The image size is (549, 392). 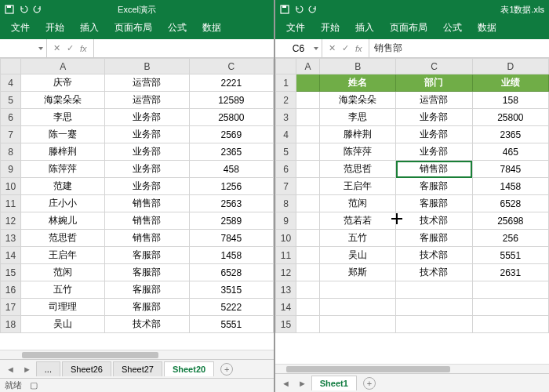 I want to click on cell: 3515, so click(x=231, y=290).